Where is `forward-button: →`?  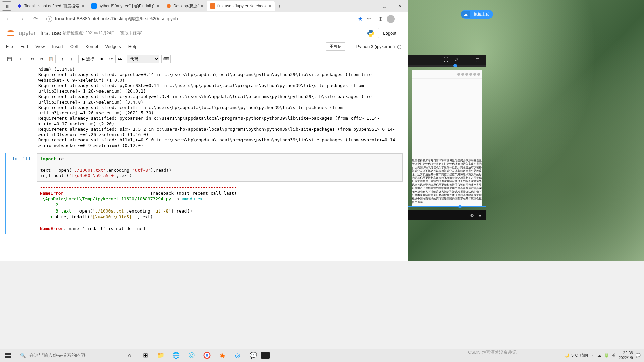
forward-button: → is located at coordinates (22, 19).